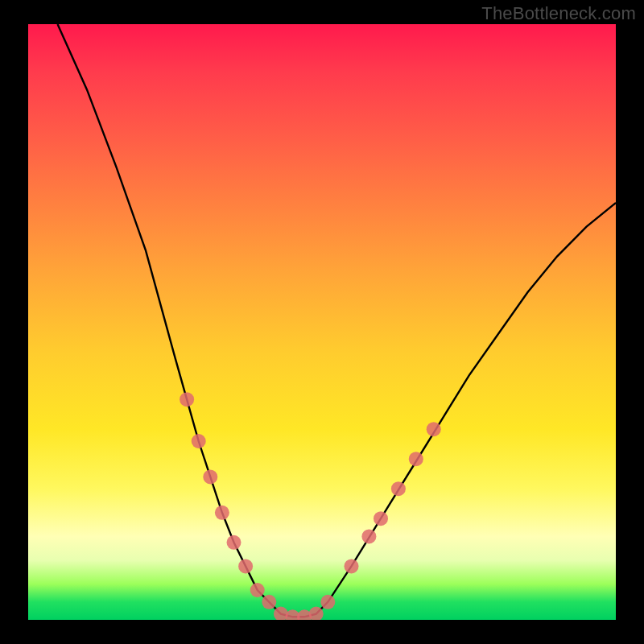 Image resolution: width=644 pixels, height=644 pixels. I want to click on marker-group, so click(311, 506).